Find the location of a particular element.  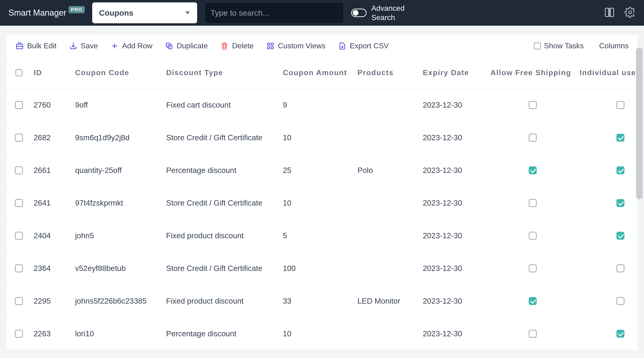

bulk-edit-button: Bulk Edit is located at coordinates (36, 46).